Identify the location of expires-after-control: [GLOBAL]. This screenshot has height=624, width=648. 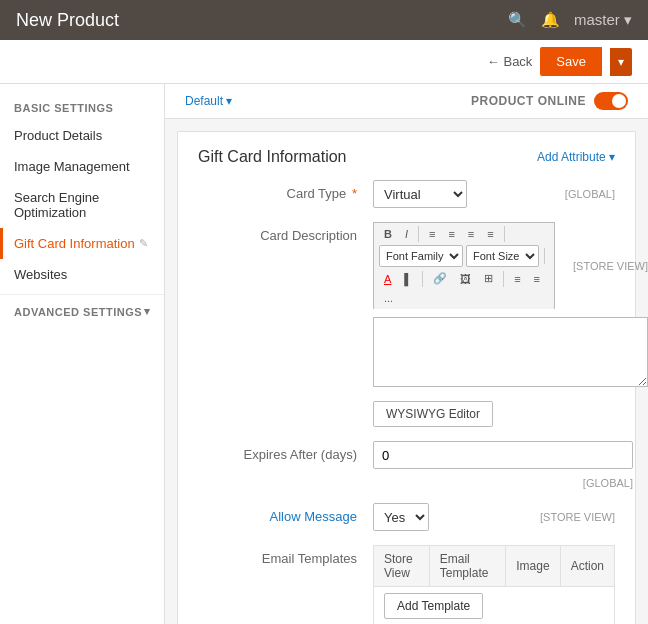
(503, 465).